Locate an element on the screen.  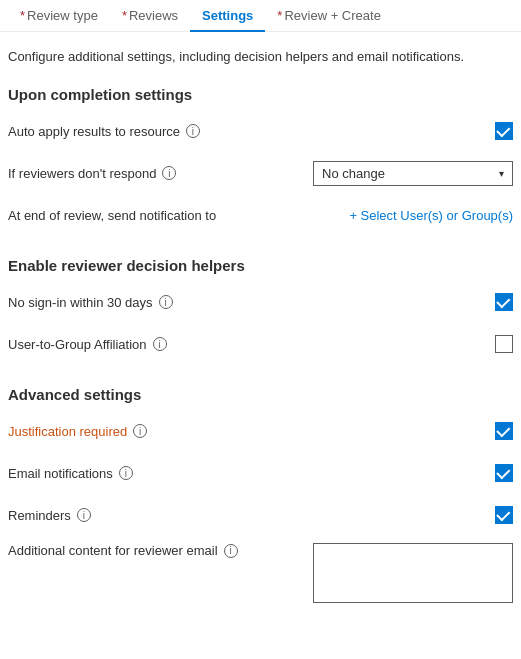
setting-text-email-notifications: Email notifications is located at coordinates (60, 474).